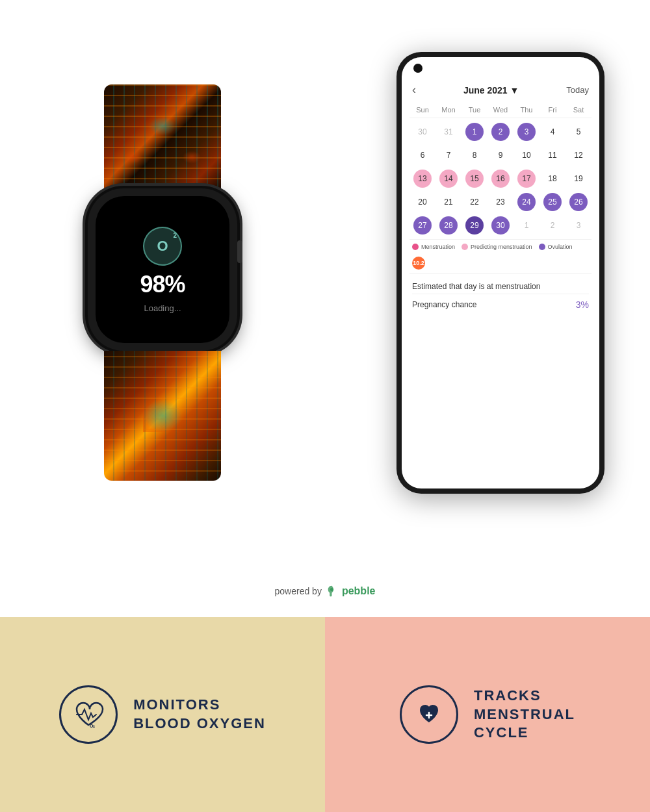 The width and height of the screenshot is (650, 812). What do you see at coordinates (162, 246) in the screenshot?
I see `o2-label: O` at bounding box center [162, 246].